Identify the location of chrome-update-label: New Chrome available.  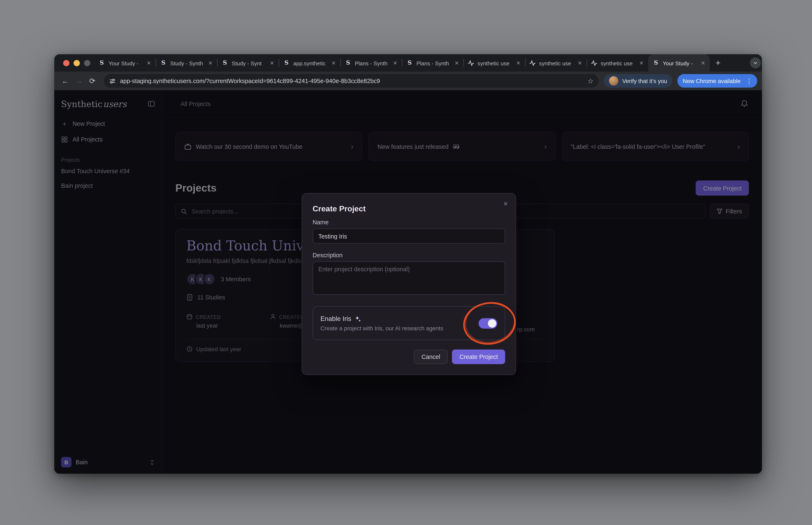
(712, 81).